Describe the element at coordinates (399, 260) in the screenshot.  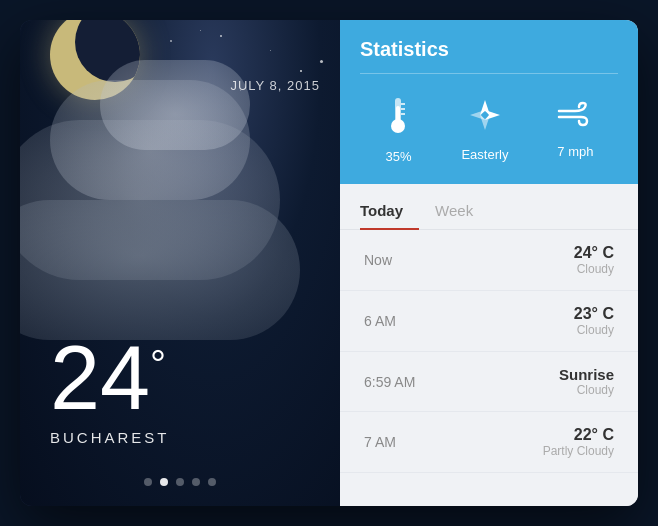
I see `forecast-time-now: Now` at that location.